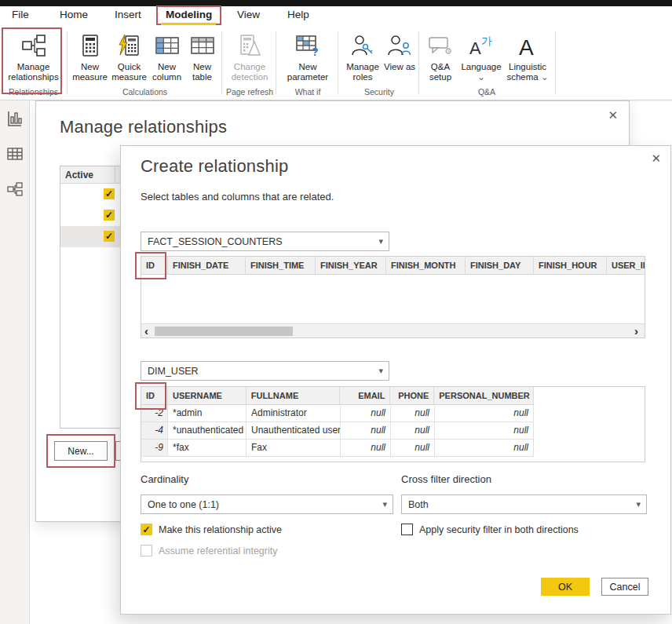  Describe the element at coordinates (130, 56) in the screenshot. I see `quick-measure-button: Quick measure` at that location.